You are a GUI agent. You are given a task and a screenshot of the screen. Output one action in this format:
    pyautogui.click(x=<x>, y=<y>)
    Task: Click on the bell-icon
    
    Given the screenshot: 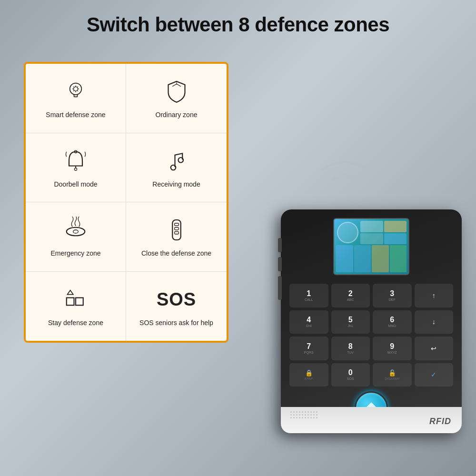 What is the action you would take?
    pyautogui.click(x=76, y=161)
    